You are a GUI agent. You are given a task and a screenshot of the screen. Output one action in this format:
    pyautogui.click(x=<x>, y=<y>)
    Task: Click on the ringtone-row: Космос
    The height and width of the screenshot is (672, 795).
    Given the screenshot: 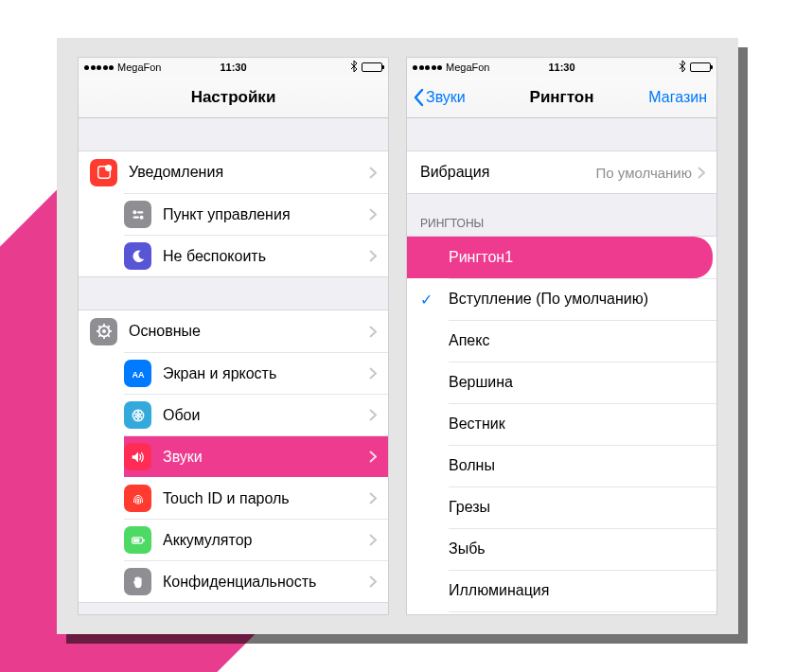 What is the action you would take?
    pyautogui.click(x=562, y=613)
    